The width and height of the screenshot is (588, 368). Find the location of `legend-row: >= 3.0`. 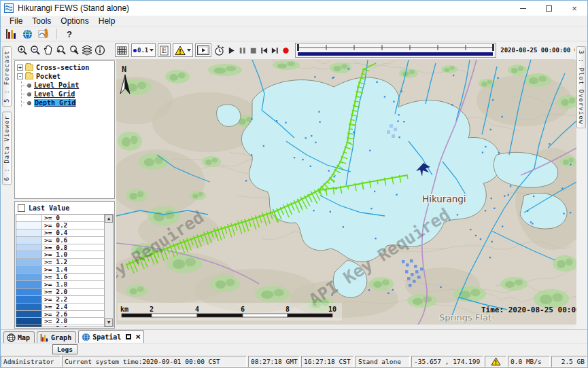

legend-row: >= 3.0 is located at coordinates (60, 326).